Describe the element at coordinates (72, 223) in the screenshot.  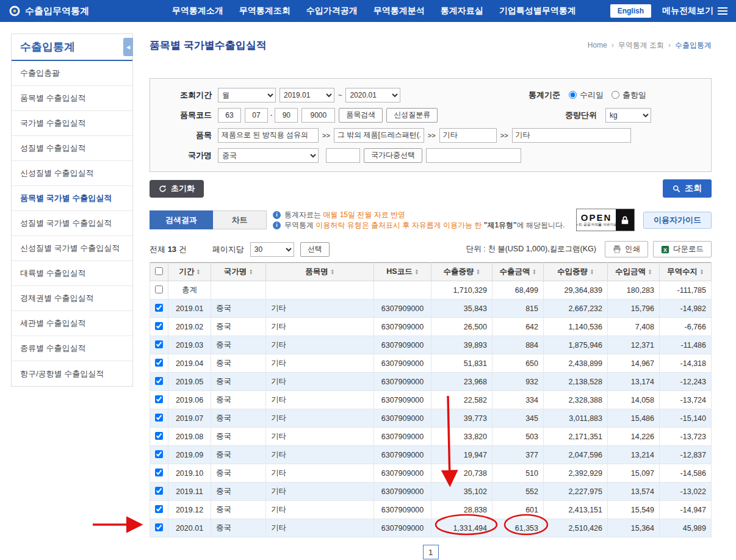
I see `sidebar-item-6: 성질별 국가별 수출입실적` at that location.